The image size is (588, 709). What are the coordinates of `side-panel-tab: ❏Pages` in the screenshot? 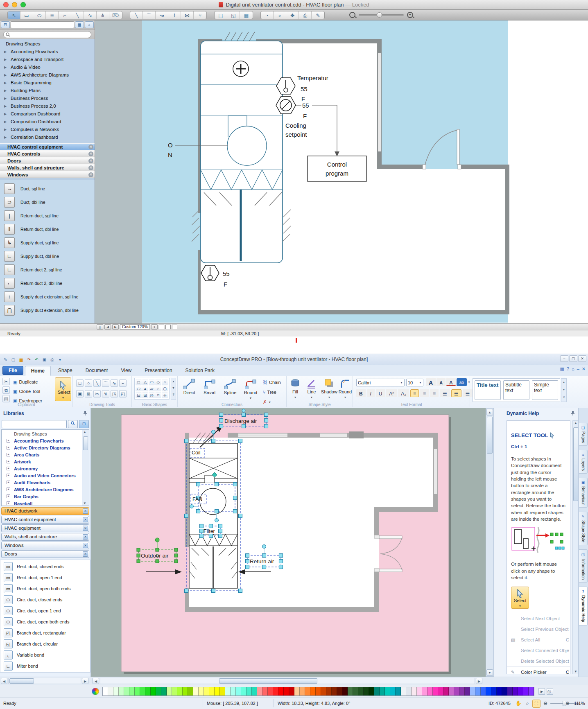 It's located at (583, 434).